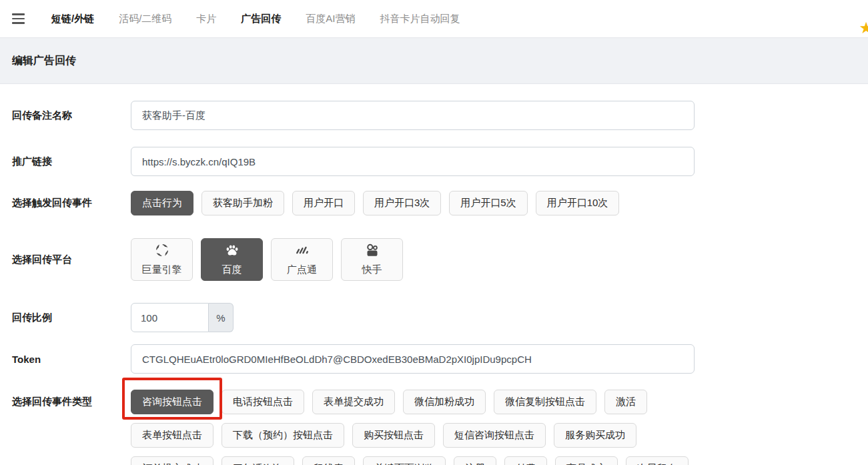  What do you see at coordinates (372, 260) in the screenshot?
I see `platform-card: 快手` at bounding box center [372, 260].